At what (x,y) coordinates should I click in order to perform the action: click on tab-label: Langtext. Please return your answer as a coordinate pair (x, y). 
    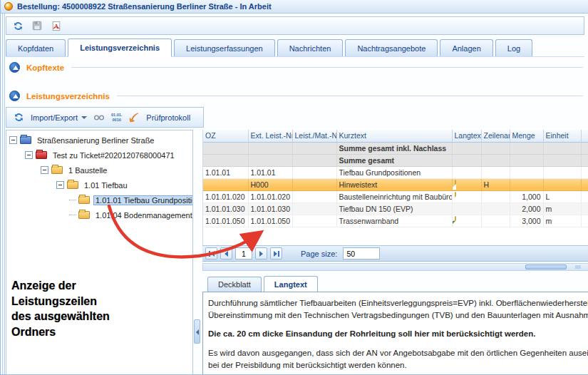
    Looking at the image, I should click on (291, 284).